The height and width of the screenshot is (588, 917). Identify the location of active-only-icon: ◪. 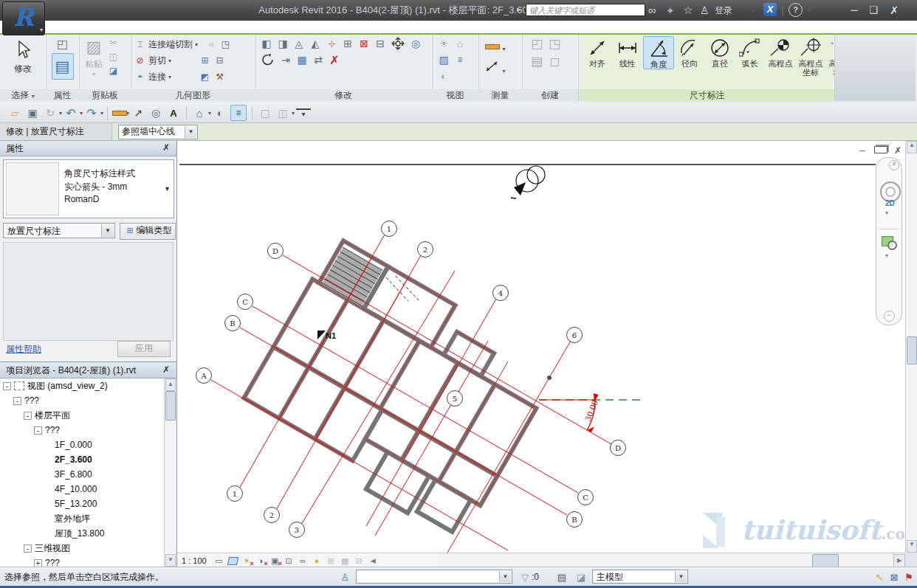
(581, 577).